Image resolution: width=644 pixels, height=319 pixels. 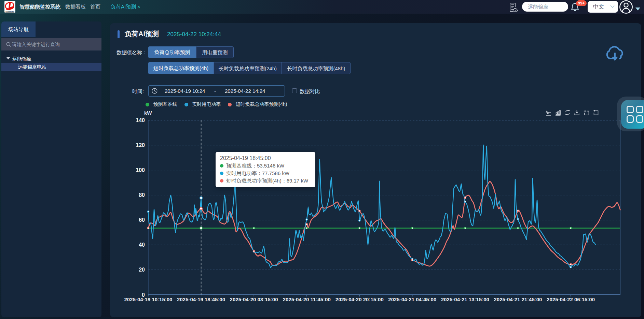 What do you see at coordinates (142, 270) in the screenshot?
I see `svg-text: 20` at bounding box center [142, 270].